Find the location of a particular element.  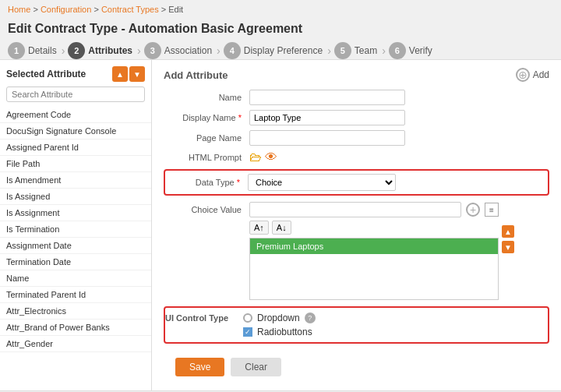

choice-add-button: + is located at coordinates (473, 210).